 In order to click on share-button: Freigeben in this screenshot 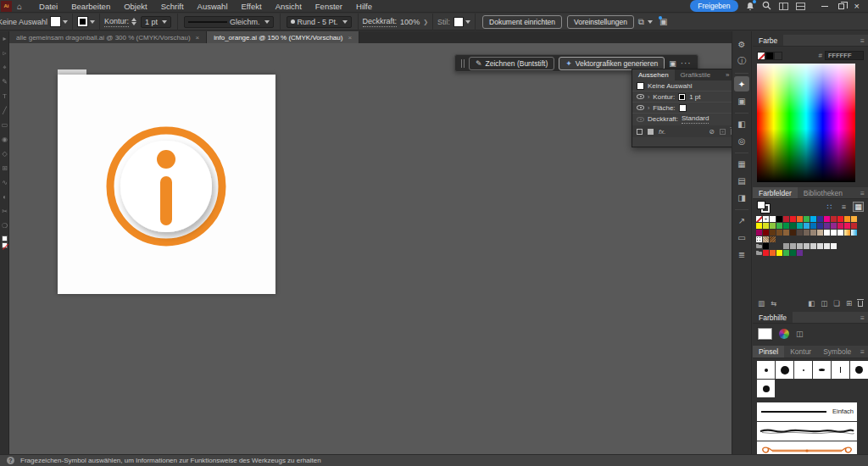, I will do `click(714, 6)`.